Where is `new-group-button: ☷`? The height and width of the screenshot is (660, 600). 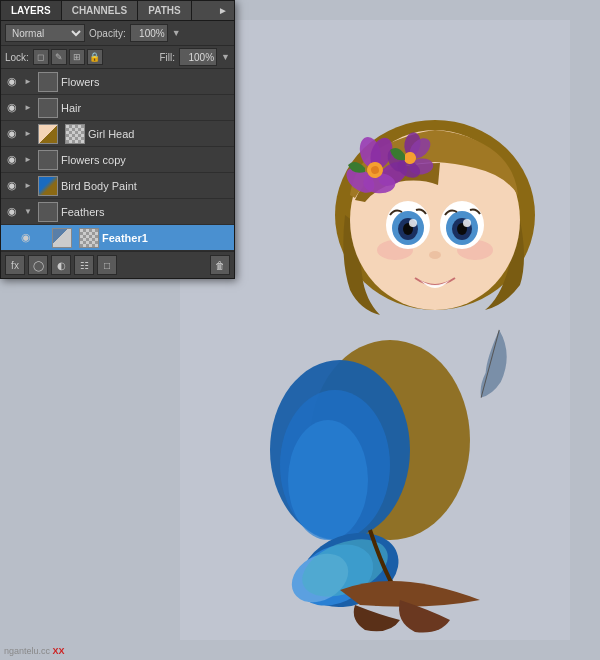 new-group-button: ☷ is located at coordinates (84, 265).